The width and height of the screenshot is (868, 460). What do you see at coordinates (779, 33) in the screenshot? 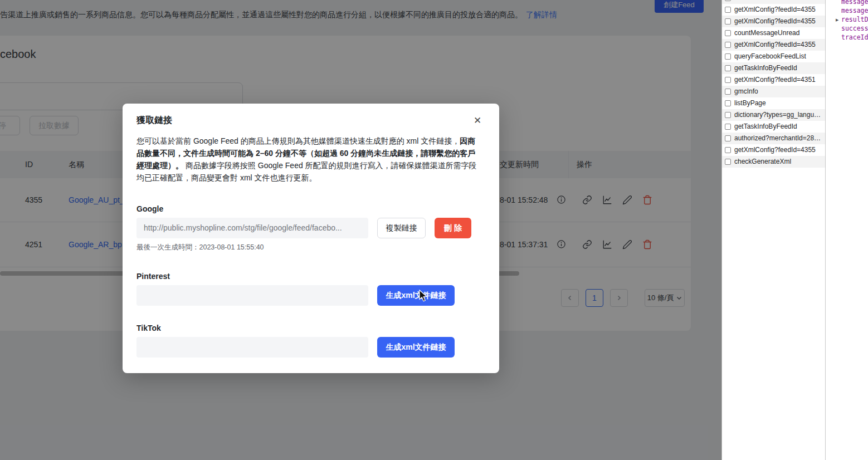
I see `request-name: countMessageUnread` at bounding box center [779, 33].